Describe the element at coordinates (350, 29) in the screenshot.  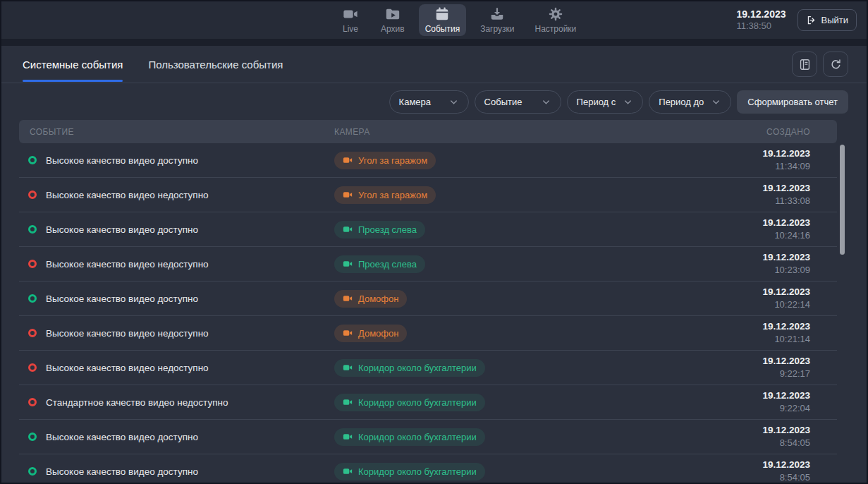
I see `nav-label: Live` at that location.